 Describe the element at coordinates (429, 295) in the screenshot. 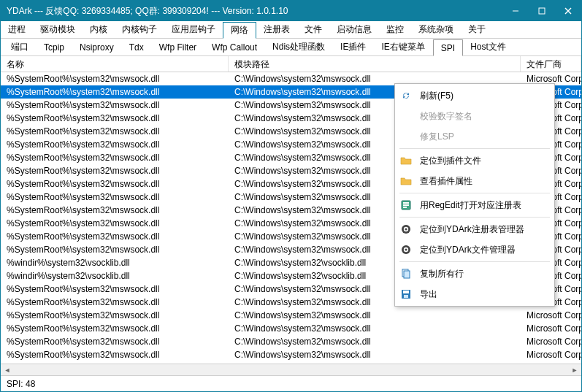

I see `context-menu-label: 导出` at that location.